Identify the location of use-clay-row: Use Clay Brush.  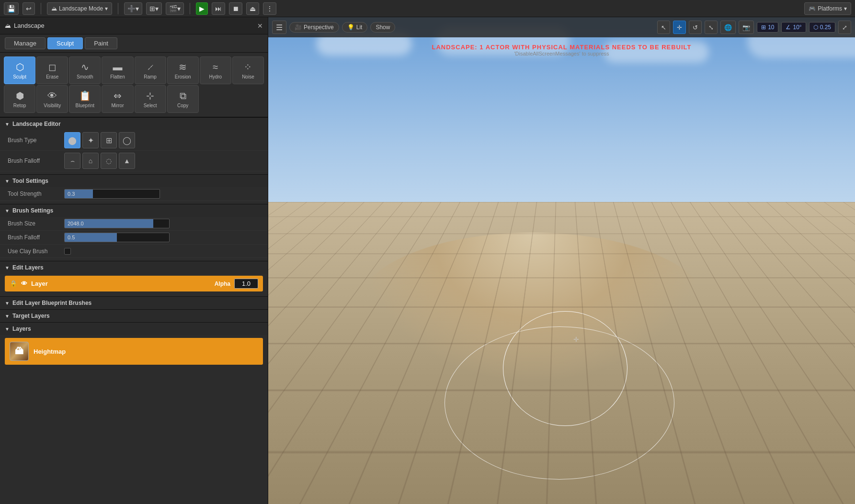
(134, 251).